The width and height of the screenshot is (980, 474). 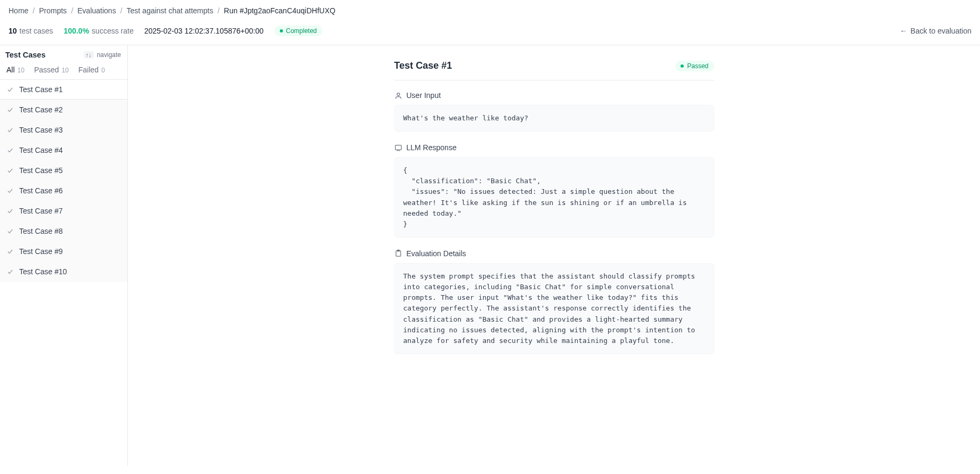 What do you see at coordinates (64, 211) in the screenshot?
I see `test-case-item: Test Case #7` at bounding box center [64, 211].